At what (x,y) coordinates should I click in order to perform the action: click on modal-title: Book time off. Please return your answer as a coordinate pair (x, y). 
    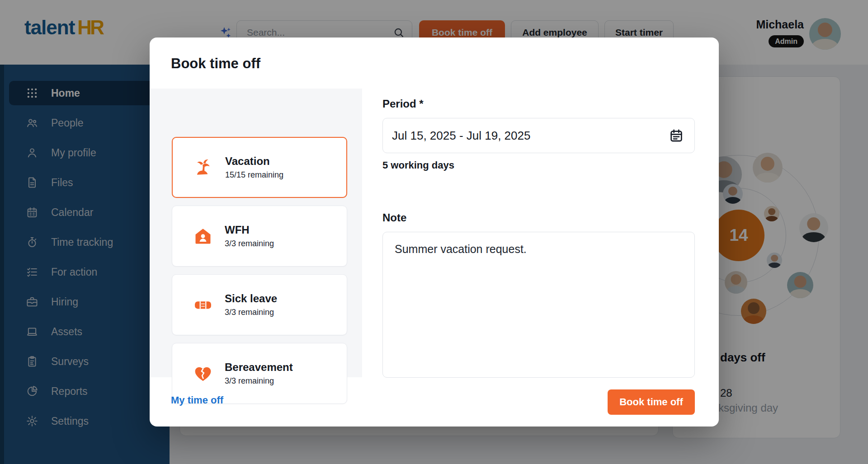
    Looking at the image, I should click on (216, 64).